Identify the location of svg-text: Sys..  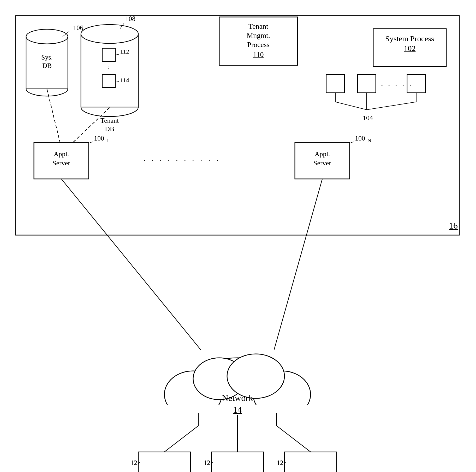
(47, 57).